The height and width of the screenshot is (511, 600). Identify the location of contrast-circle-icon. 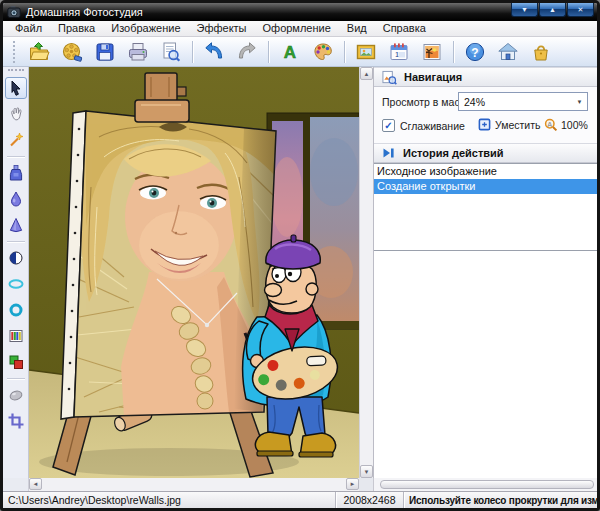
(16, 258).